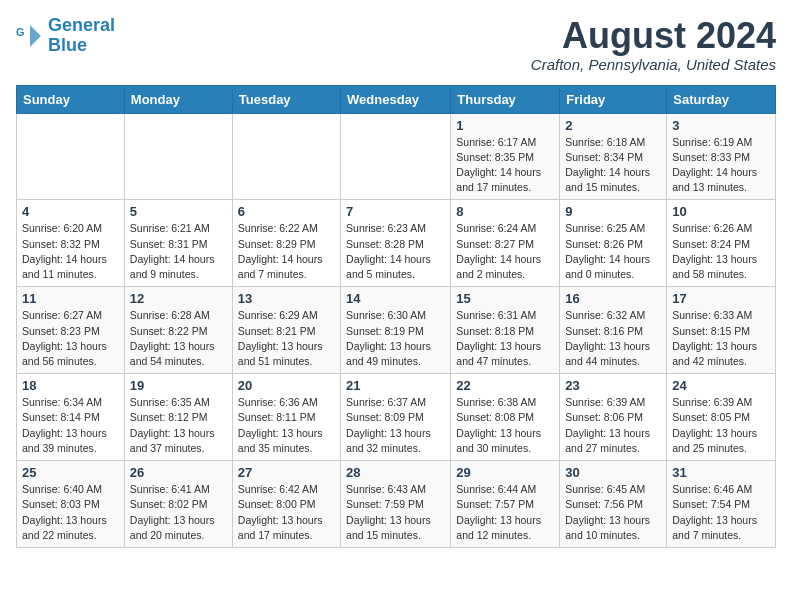 This screenshot has height=612, width=792. Describe the element at coordinates (178, 330) in the screenshot. I see `calendar-cell: 12Sunrise: 6:28 AMSunset: 8:22 PMDayligh…` at that location.